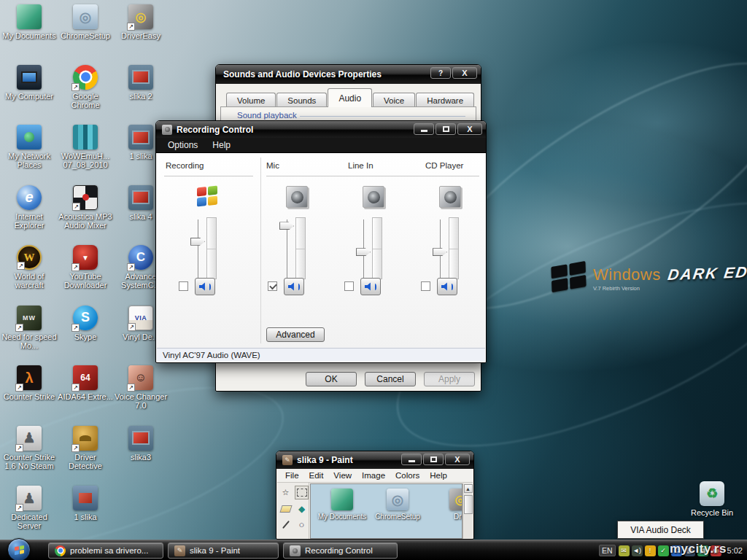 The width and height of the screenshot is (747, 560). I want to click on menu-item-file: File, so click(292, 475).